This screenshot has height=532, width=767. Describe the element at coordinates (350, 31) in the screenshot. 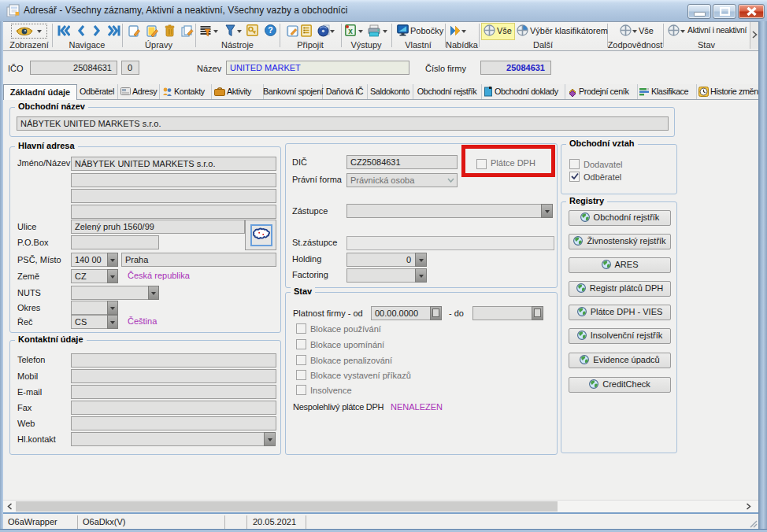

I see `svg-text: x` at that location.